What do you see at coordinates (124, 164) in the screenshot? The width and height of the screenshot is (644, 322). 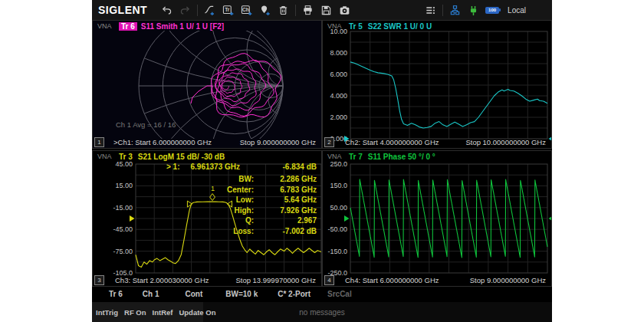 I see `y-tick: 45.00` at bounding box center [124, 164].